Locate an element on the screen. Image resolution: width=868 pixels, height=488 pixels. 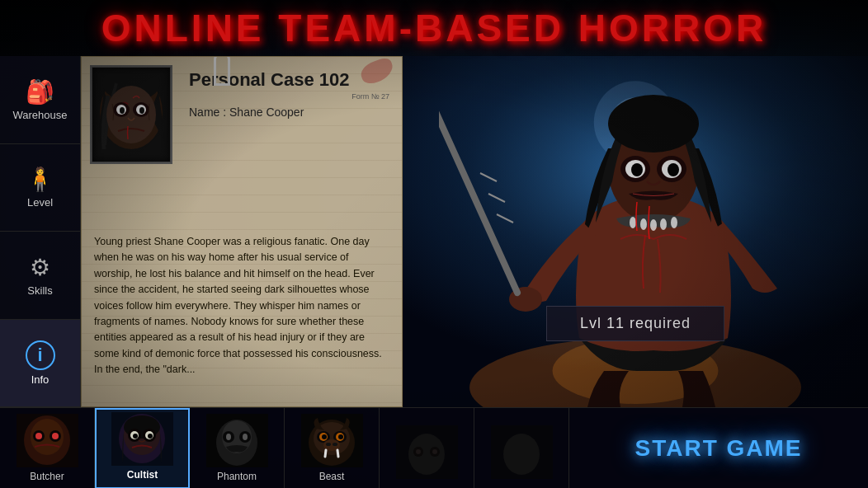
char-slot-phantom: Phantom is located at coordinates (238, 448).